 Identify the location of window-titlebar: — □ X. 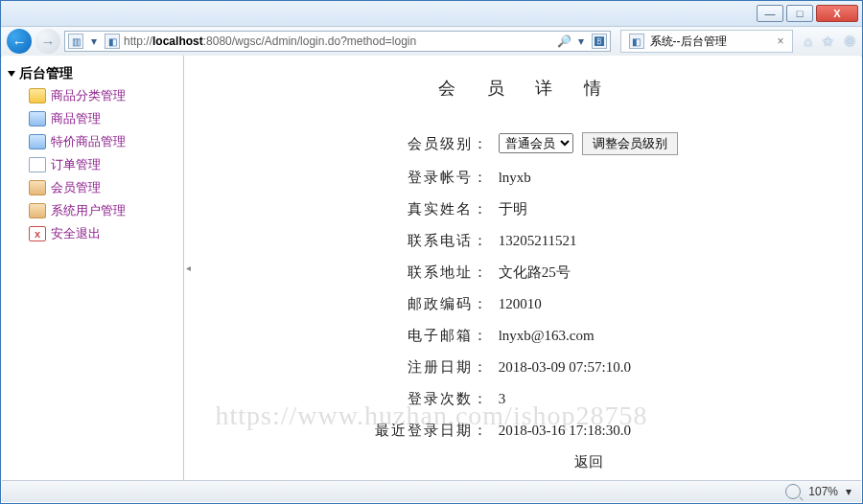
(432, 13).